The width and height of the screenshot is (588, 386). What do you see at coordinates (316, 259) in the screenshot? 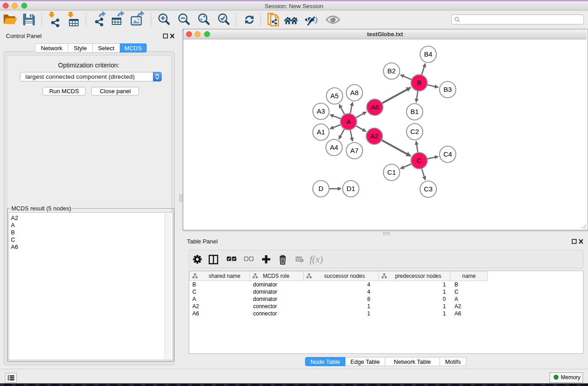
I see `svg-text: f(x)` at bounding box center [316, 259].